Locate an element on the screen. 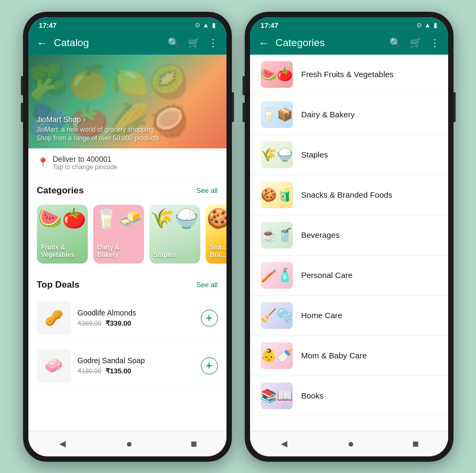 Image resolution: width=476 pixels, height=473 pixels. category-card-fruits: 🍉🍅 Fruits &Vegetables is located at coordinates (62, 234).